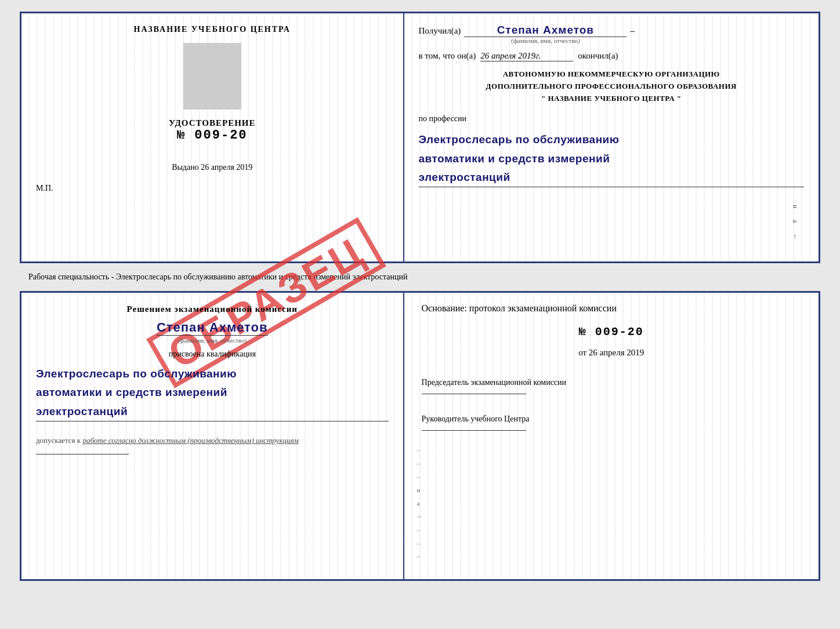 The height and width of the screenshot is (629, 840). Describe the element at coordinates (611, 74) in the screenshot. I see `org-line1: АВТОНОМНУЮ НЕКОММЕРЧЕСКУЮ ОРГАНИЗАЦИЮ` at that location.